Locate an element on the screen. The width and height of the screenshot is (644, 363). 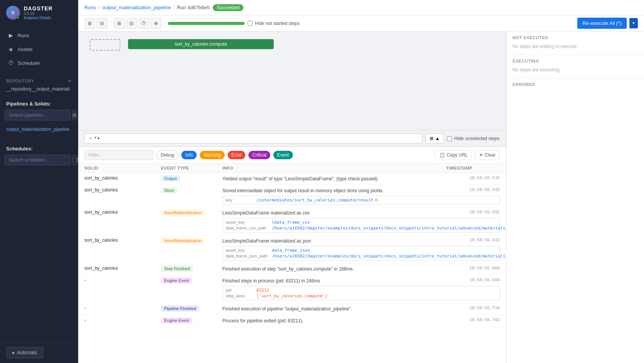
log-badge-7: Engine Event is located at coordinates (192, 320).